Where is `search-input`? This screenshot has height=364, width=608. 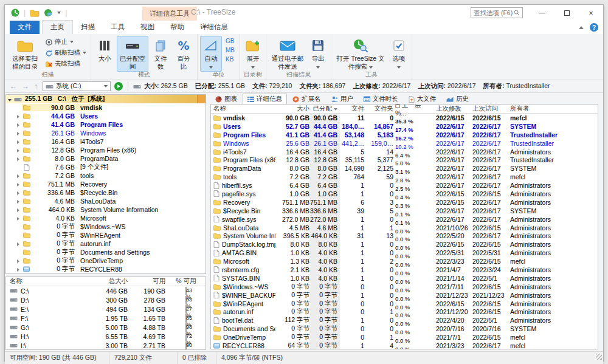 search-input is located at coordinates (494, 13).